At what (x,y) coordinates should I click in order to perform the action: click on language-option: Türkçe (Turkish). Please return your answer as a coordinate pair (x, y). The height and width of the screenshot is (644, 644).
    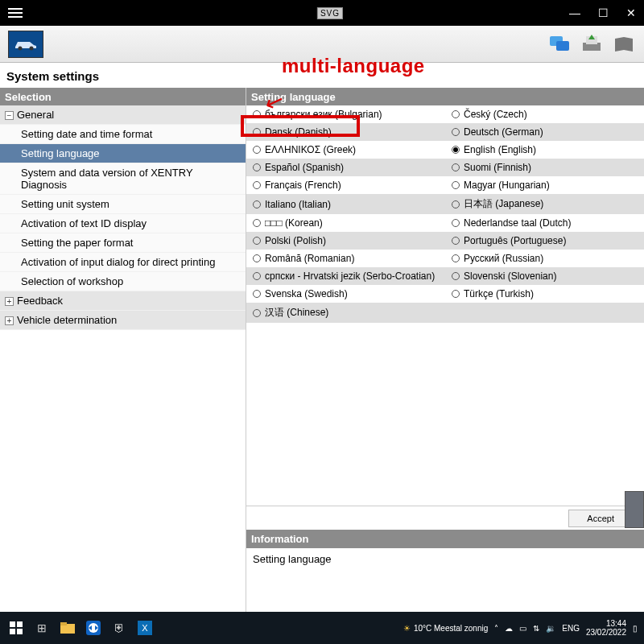
    Looking at the image, I should click on (544, 294).